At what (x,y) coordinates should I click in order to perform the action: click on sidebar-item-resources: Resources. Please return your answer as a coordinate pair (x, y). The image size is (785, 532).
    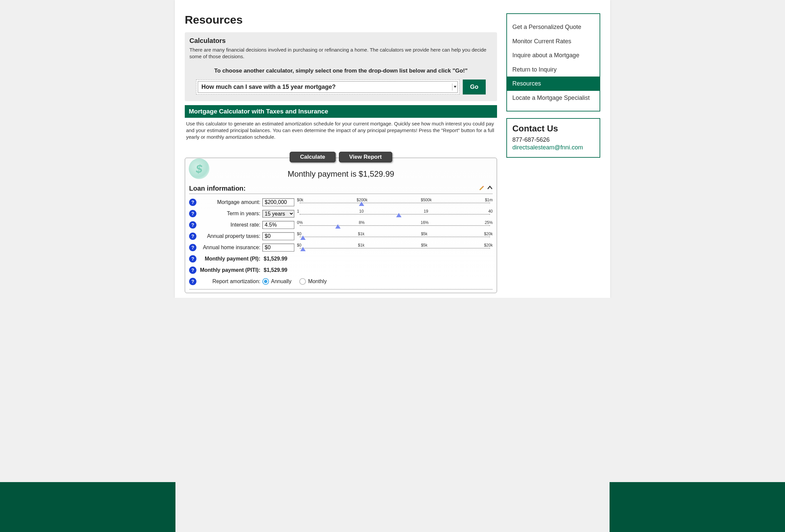
    Looking at the image, I should click on (553, 84).